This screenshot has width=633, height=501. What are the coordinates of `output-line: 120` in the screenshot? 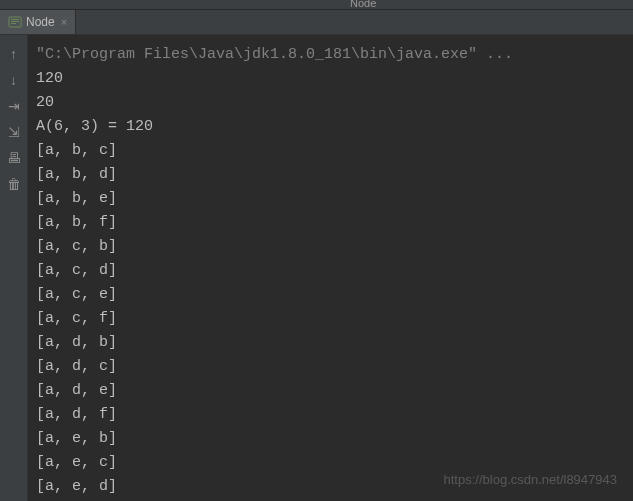 It's located at (330, 79).